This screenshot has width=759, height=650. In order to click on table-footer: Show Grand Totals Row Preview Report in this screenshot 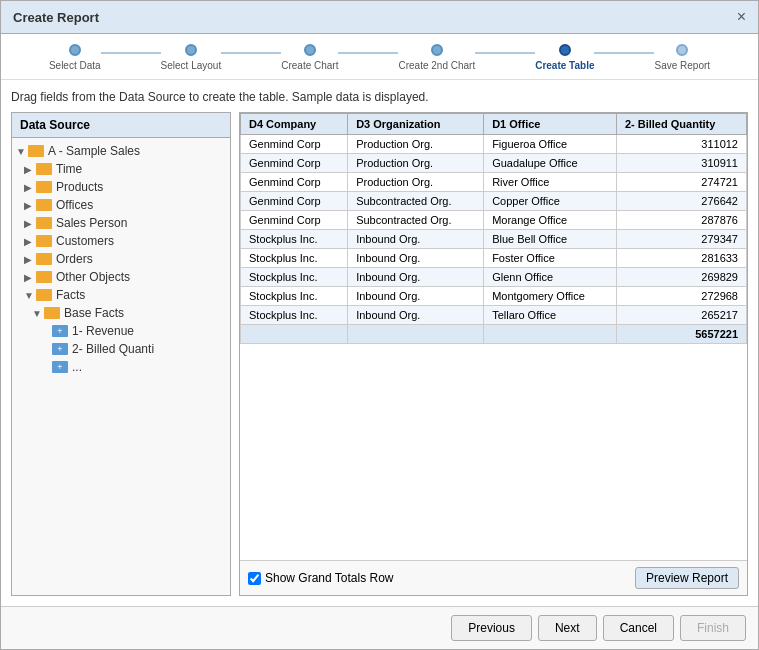, I will do `click(494, 578)`.